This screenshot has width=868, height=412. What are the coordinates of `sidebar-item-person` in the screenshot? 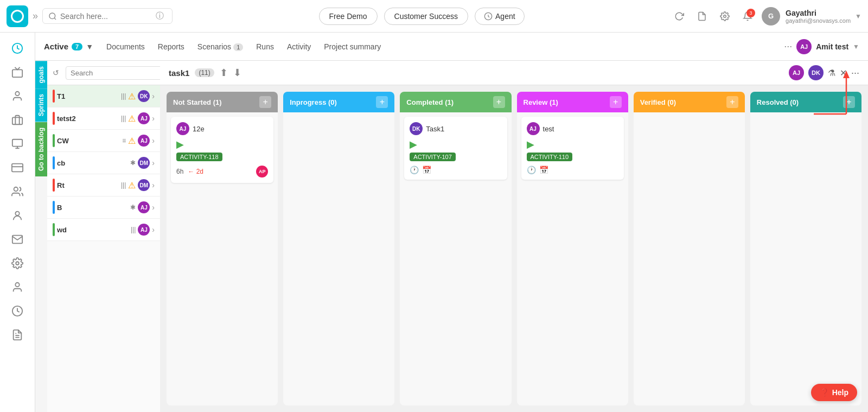 It's located at (17, 287).